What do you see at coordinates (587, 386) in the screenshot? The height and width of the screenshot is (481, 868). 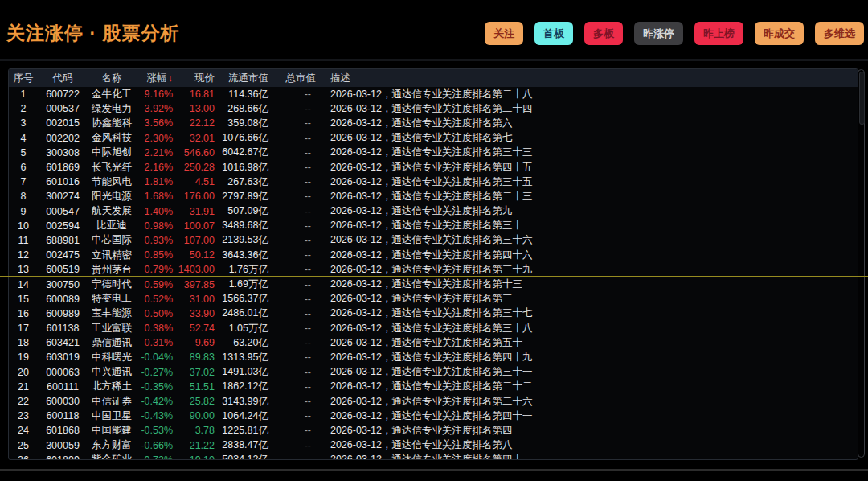 I see `cell-desc: 2026-03-12，通达信专业关注度排名第二十二` at bounding box center [587, 386].